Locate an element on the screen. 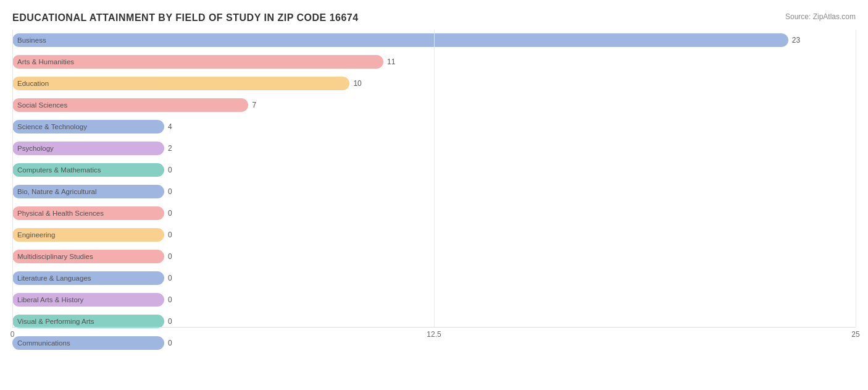  bar: Multidisciplinary Studies is located at coordinates (88, 256).